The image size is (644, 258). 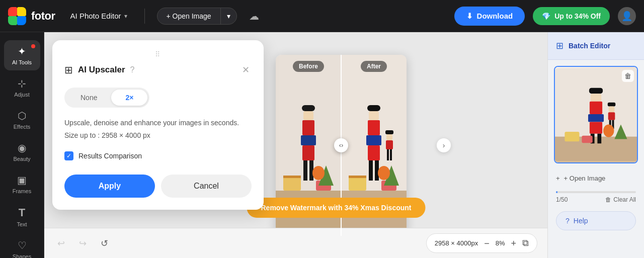 I want to click on after-label: After, so click(x=374, y=66).